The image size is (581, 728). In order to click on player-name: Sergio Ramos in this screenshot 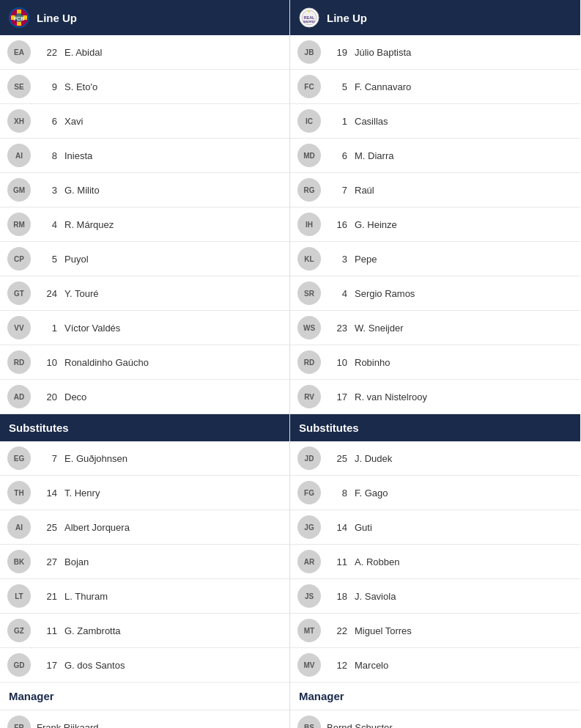, I will do `click(385, 293)`.